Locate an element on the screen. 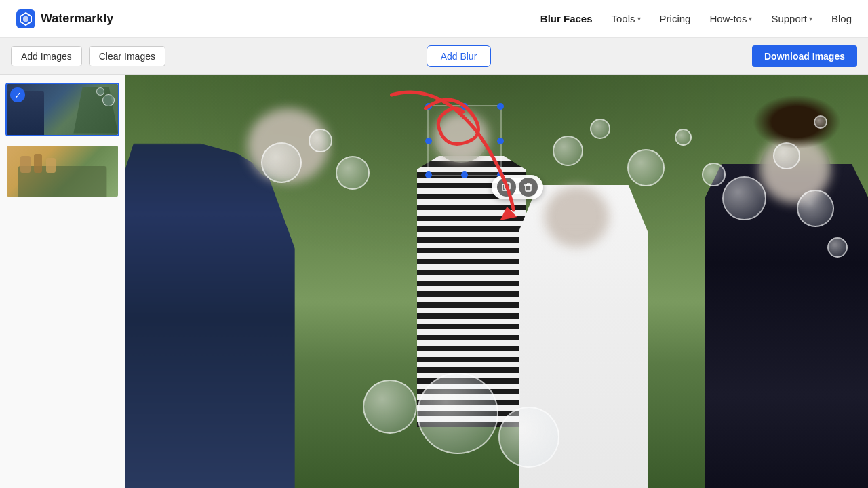 The width and height of the screenshot is (868, 488). copy-icon is located at coordinates (507, 187).